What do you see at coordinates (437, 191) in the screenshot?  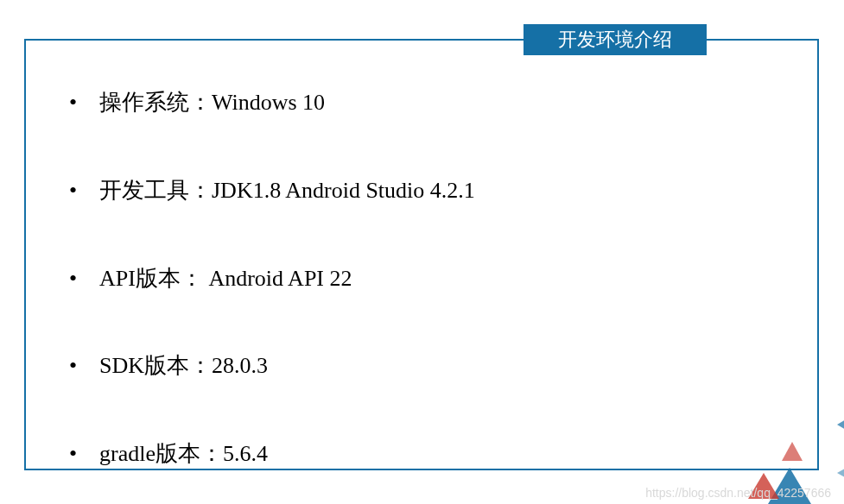 I see `list-item: 开发工具：JDK1.8 Android Studio 4.2.1` at bounding box center [437, 191].